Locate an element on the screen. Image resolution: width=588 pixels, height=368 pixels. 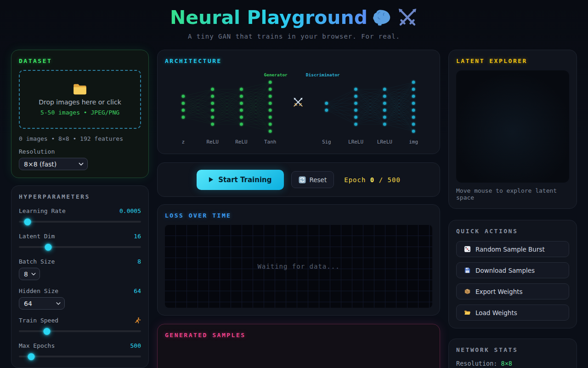
latent-explorer-canvas is located at coordinates (513, 126).